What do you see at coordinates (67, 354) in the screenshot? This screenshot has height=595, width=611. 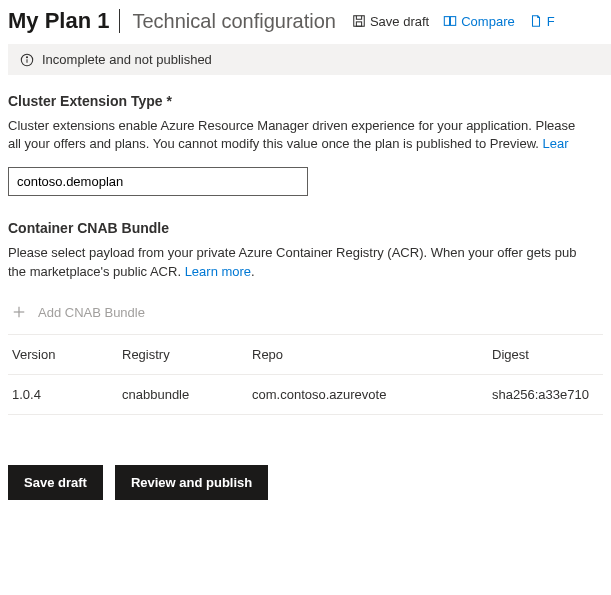 I see `col-version: Version` at bounding box center [67, 354].